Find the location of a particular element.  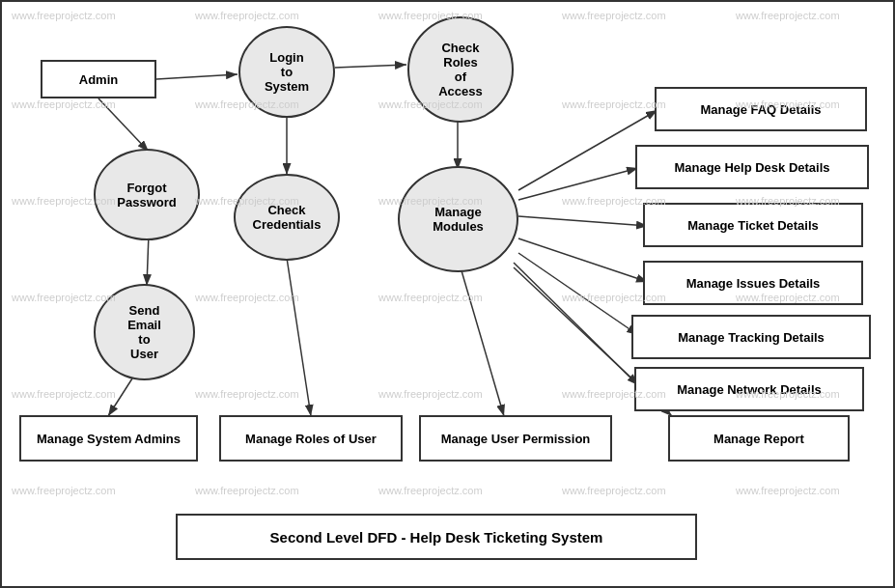

title-box: Second Level DFD - Help Desk Ticketing S… is located at coordinates (436, 537).